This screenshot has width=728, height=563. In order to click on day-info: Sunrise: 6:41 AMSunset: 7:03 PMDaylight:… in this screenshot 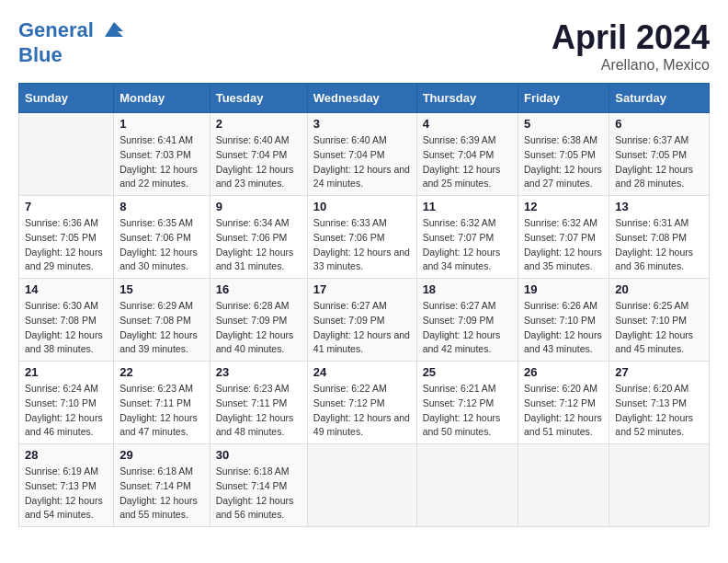, I will do `click(162, 162)`.